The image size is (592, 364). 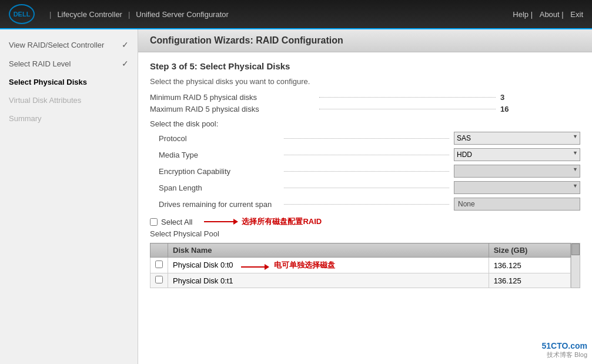 I want to click on sidebar-label-summary: Summary, so click(x=25, y=119).